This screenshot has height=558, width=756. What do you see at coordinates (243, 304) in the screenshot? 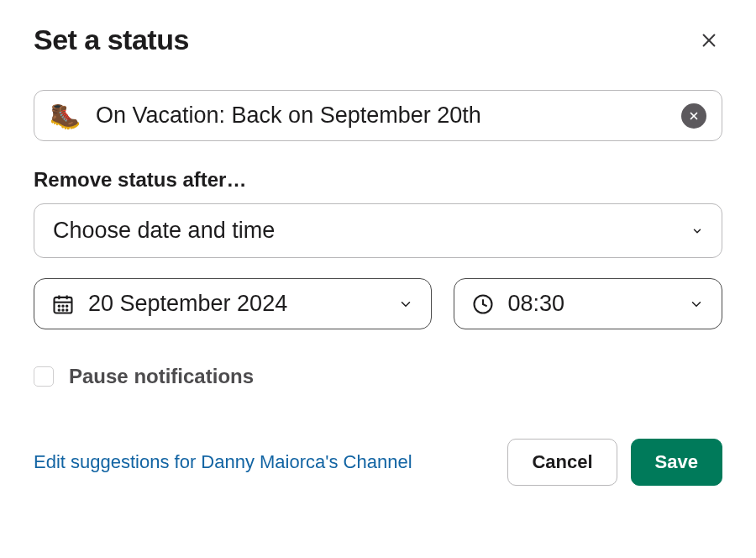
I see `date-value: 20 September 2024` at bounding box center [243, 304].